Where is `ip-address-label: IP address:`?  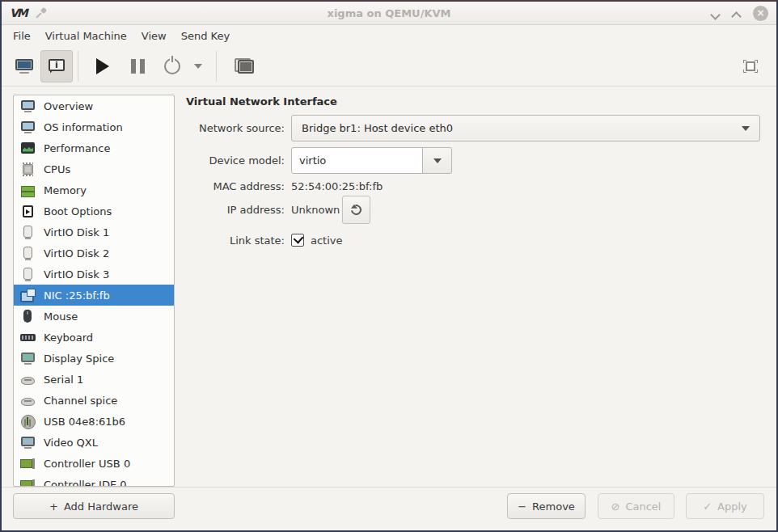 ip-address-label: IP address: is located at coordinates (232, 210).